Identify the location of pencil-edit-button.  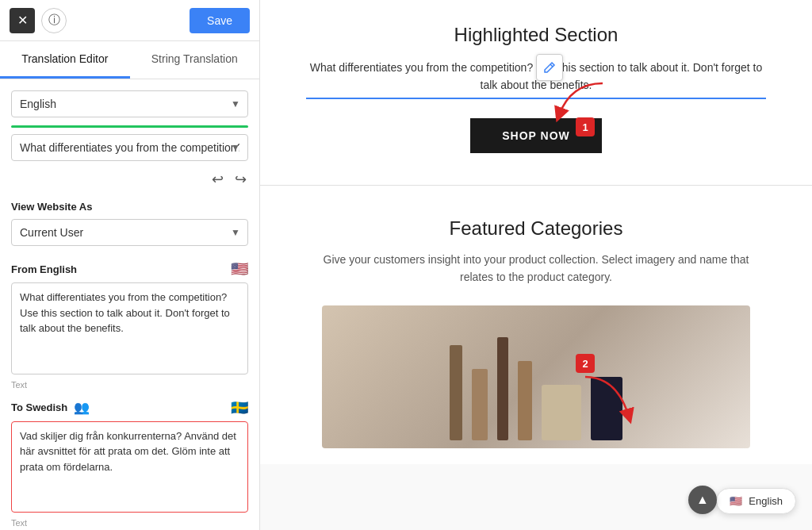
(550, 67).